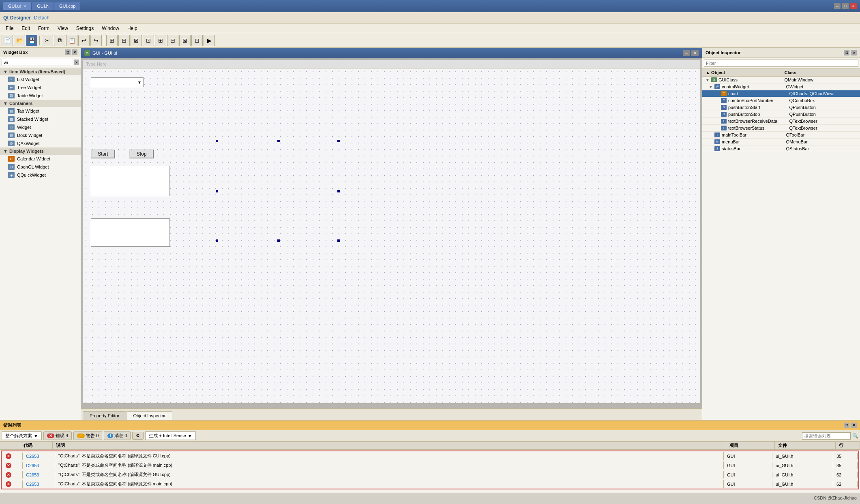 This screenshot has width=860, height=504. I want to click on menu-help: Help, so click(132, 28).